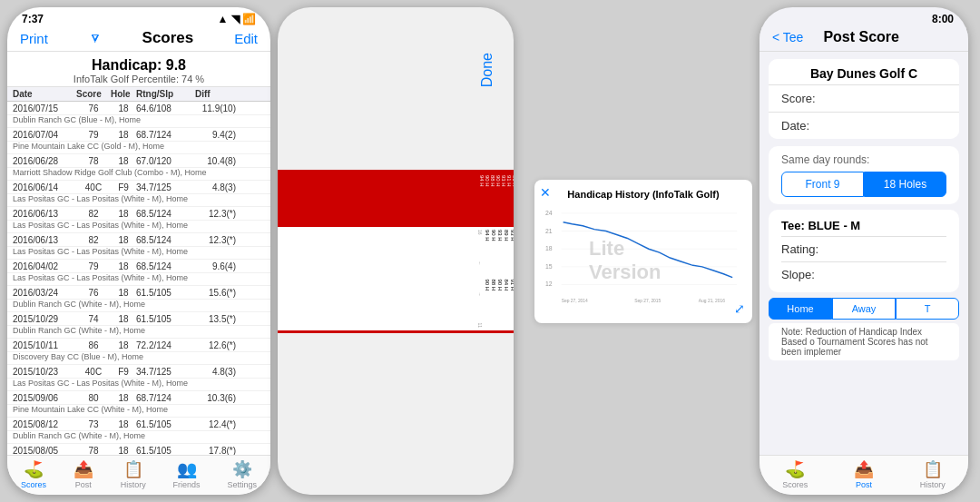  Describe the element at coordinates (799, 274) in the screenshot. I see `slope-label: Slope:` at that location.